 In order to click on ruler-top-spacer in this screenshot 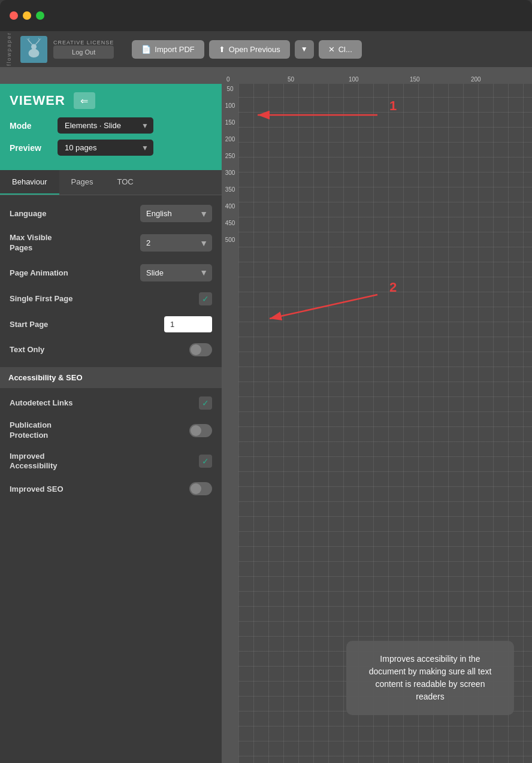, I will do `click(111, 75)`.